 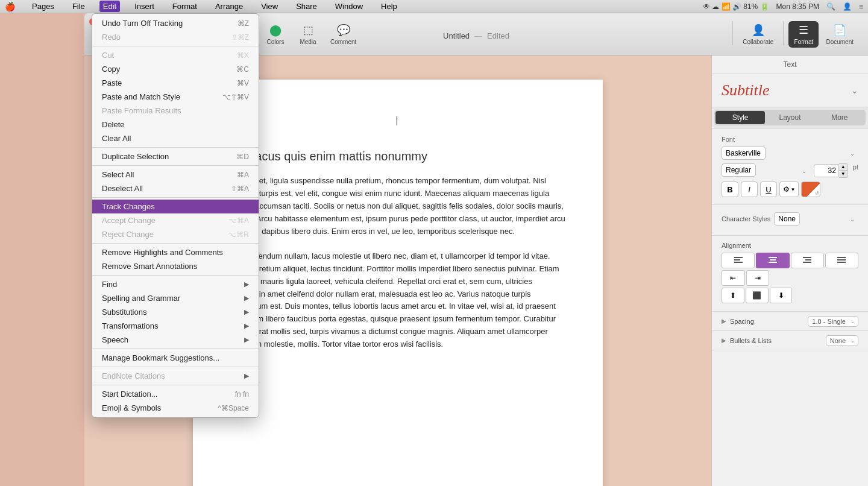 What do you see at coordinates (175, 285) in the screenshot?
I see `menu-find: Find ▶` at bounding box center [175, 285].